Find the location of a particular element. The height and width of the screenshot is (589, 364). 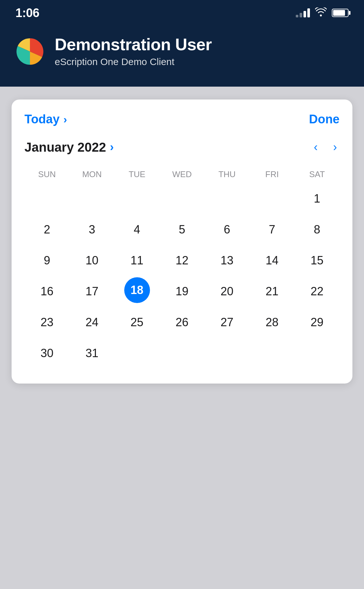

calendar-day-cell: 8 is located at coordinates (317, 230).